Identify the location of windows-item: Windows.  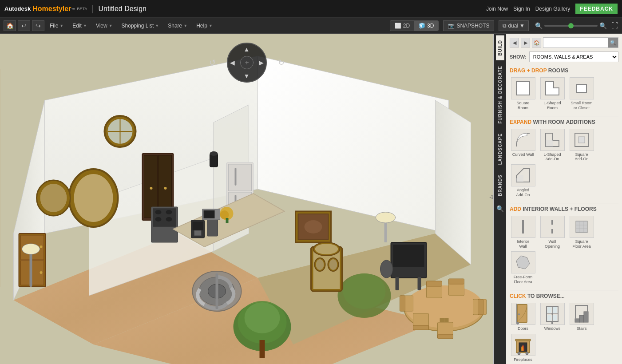
(552, 317).